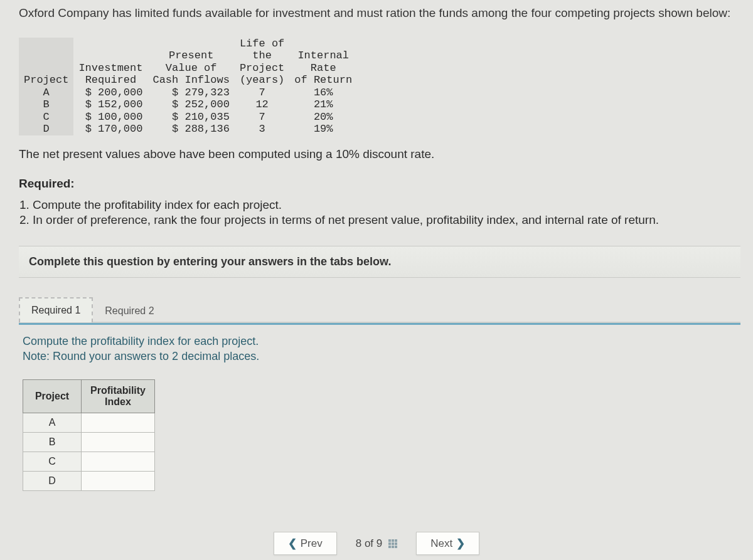 Image resolution: width=753 pixels, height=560 pixels. What do you see at coordinates (448, 543) in the screenshot?
I see `next-button: Next ❯` at bounding box center [448, 543].